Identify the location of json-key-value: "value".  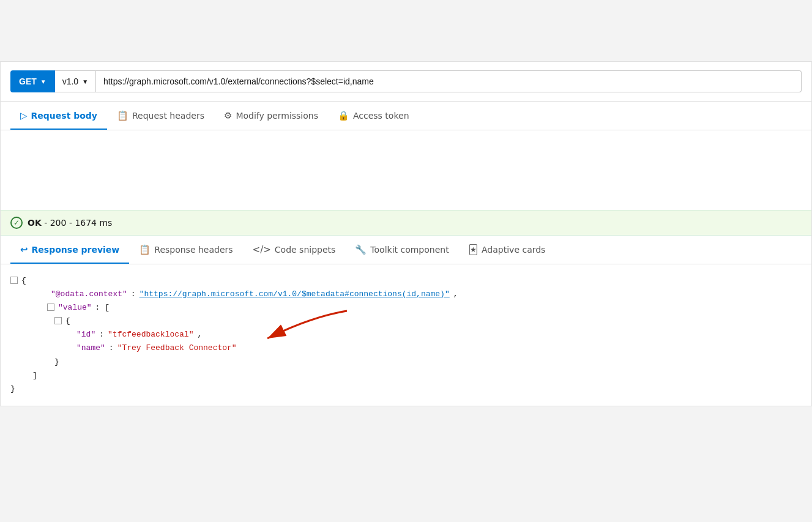
(75, 308).